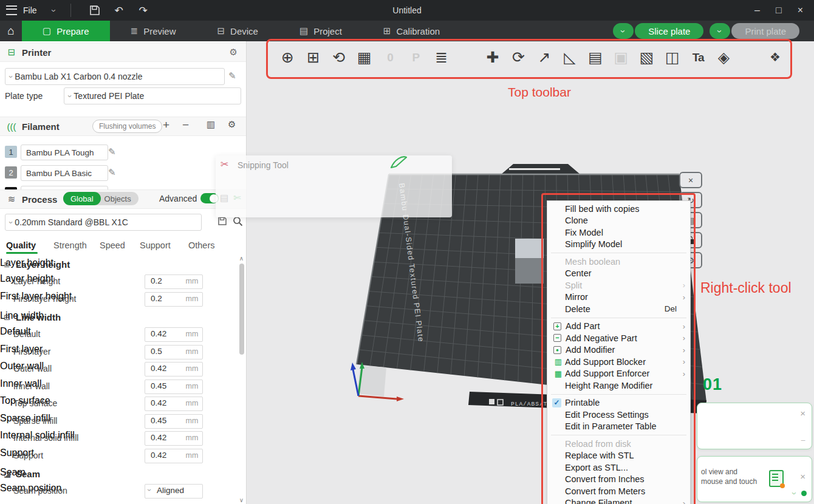  What do you see at coordinates (803, 440) in the screenshot?
I see `toast-collapse-icon: −` at bounding box center [803, 440].